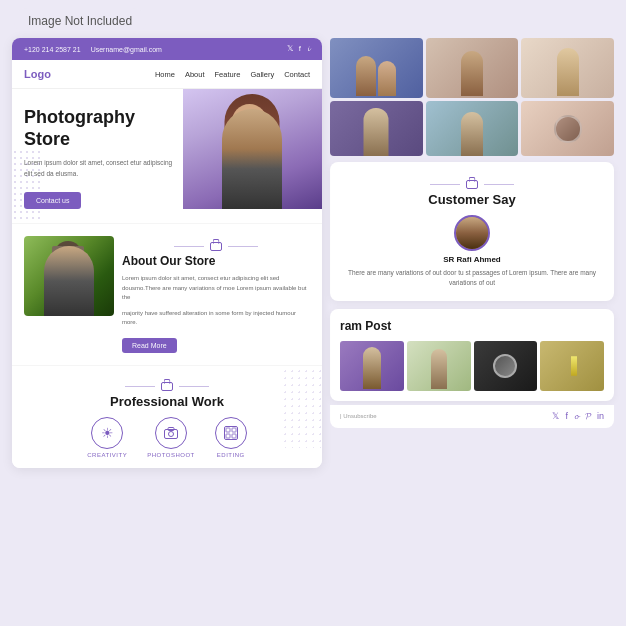 Image resolution: width=626 pixels, height=626 pixels. I want to click on footer-unsubscribe: | Unsubscribe, so click(358, 416).